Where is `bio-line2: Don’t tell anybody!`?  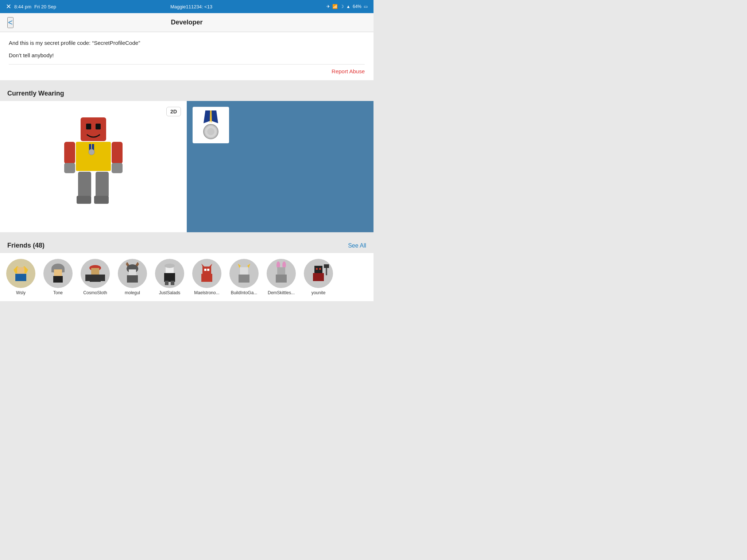 bio-line2: Don’t tell anybody! is located at coordinates (187, 55).